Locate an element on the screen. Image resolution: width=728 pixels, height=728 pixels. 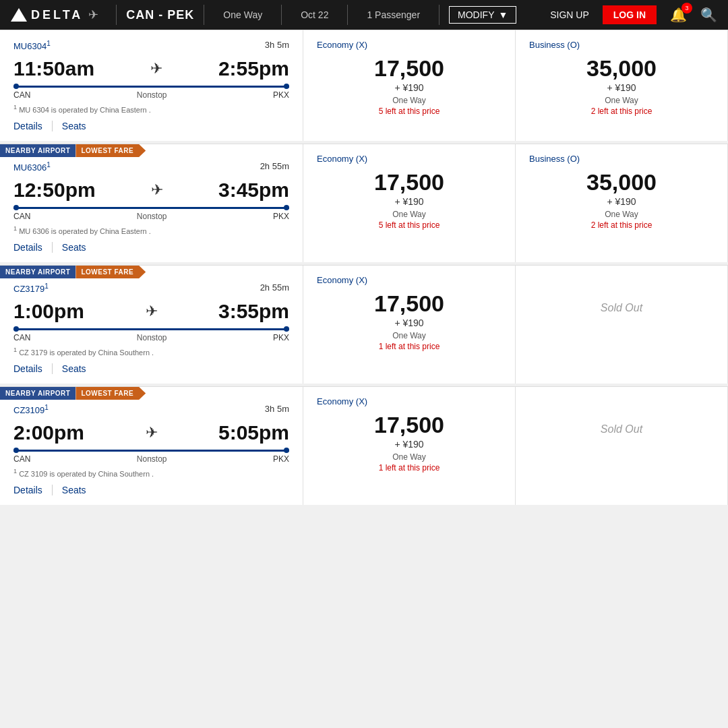
operated-by: 1 MU 6304 is operated by China Eastern . is located at coordinates (151, 109).